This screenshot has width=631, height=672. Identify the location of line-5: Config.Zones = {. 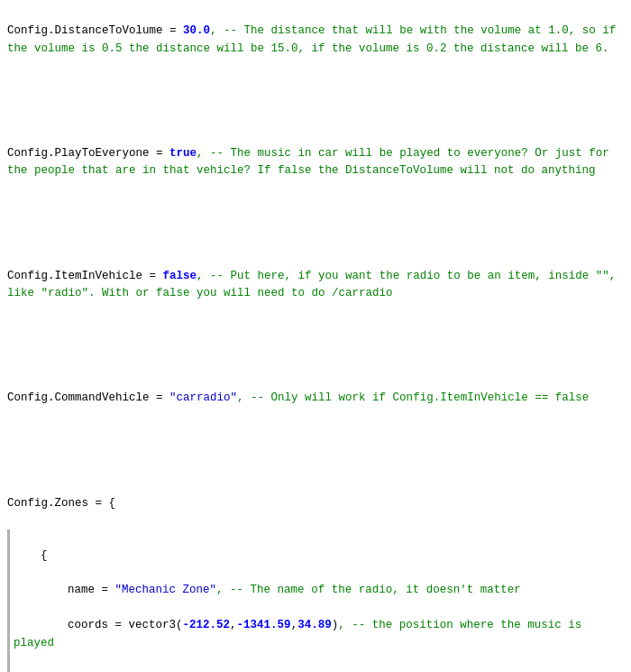
(316, 503).